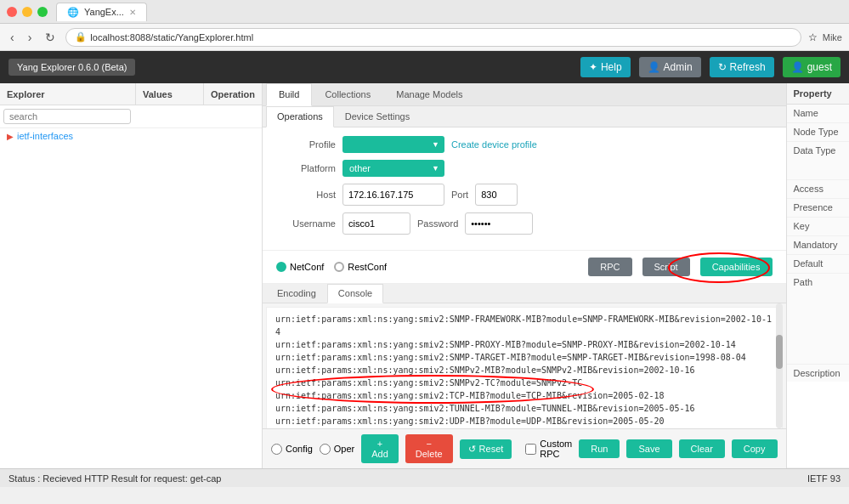 The height and width of the screenshot is (504, 849). I want to click on console-line-4: urn:ietf:params:xml:ns:yang:smiv2:SNMPv2…, so click(524, 371).